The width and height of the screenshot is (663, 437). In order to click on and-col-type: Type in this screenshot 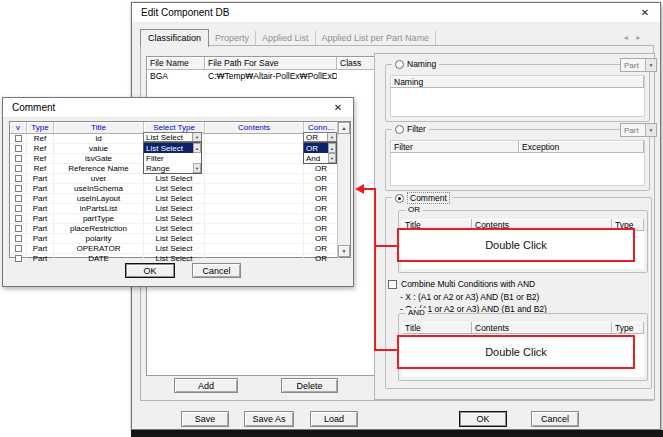, I will do `click(628, 328)`.